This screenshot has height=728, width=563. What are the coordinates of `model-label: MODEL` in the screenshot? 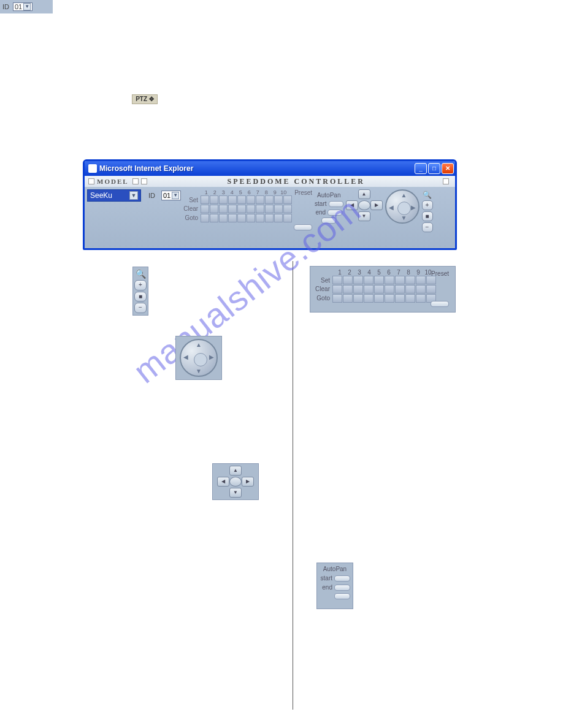 It's located at (113, 181).